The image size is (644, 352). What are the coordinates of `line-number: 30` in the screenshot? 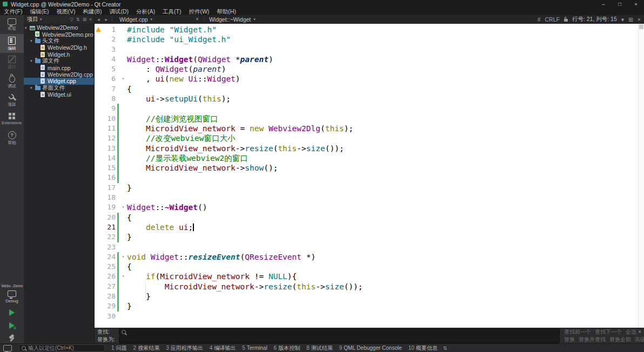 It's located at (110, 316).